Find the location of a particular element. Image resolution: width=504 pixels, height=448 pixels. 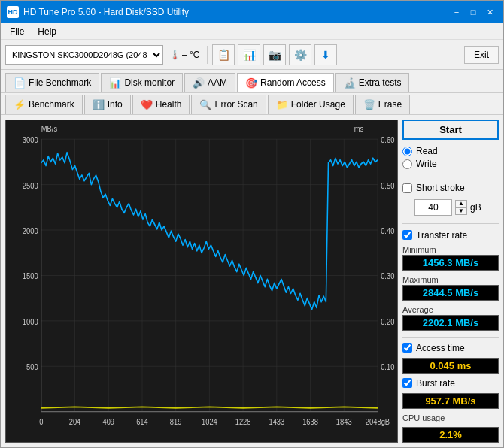

svg-text: 614 is located at coordinates (142, 422).